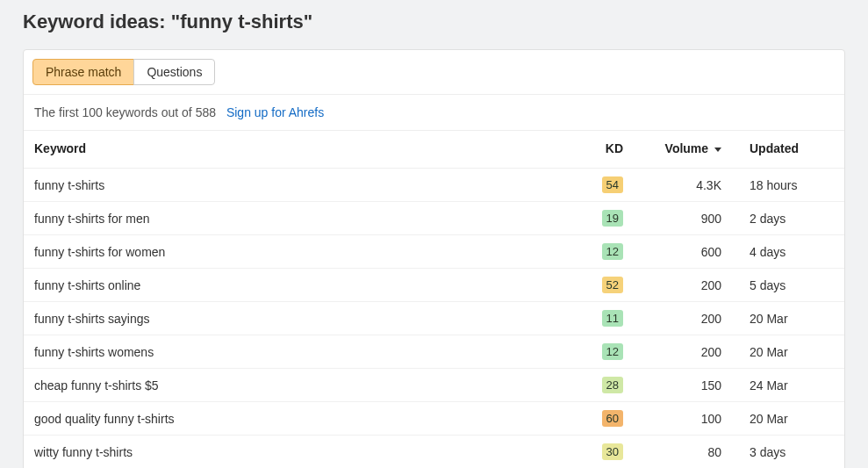  Describe the element at coordinates (686, 452) in the screenshot. I see `volume-cell: 80` at that location.